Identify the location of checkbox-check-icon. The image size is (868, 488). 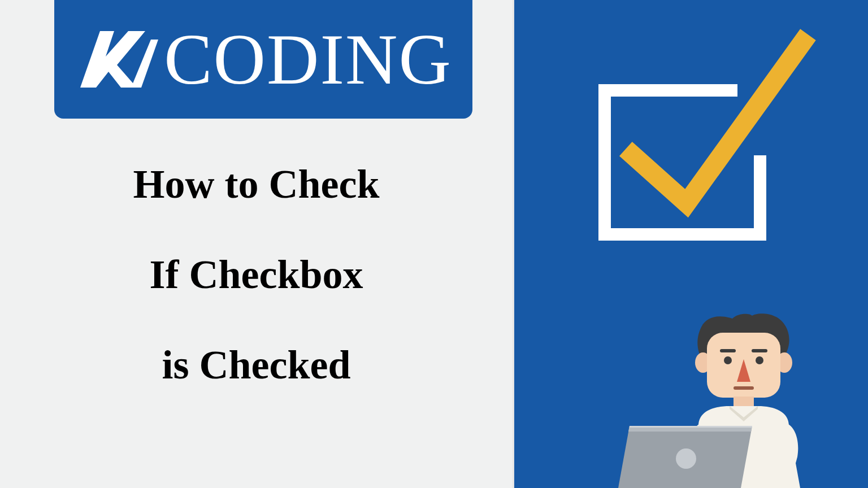
(698, 136).